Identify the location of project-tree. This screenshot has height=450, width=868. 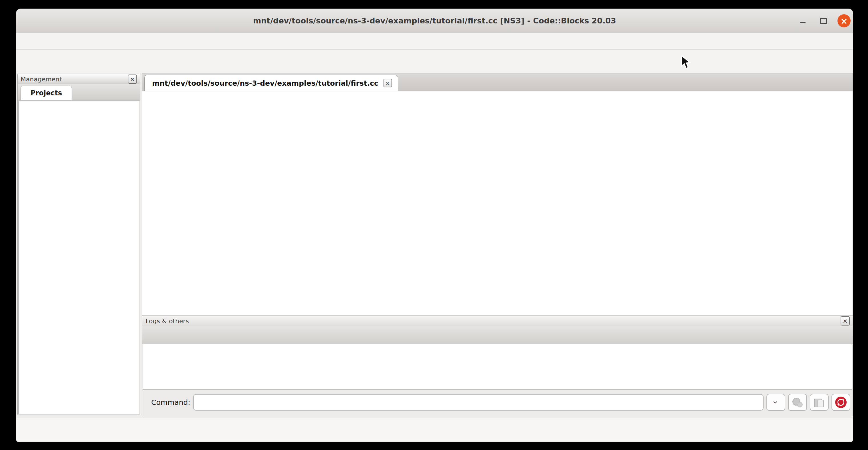
(79, 258).